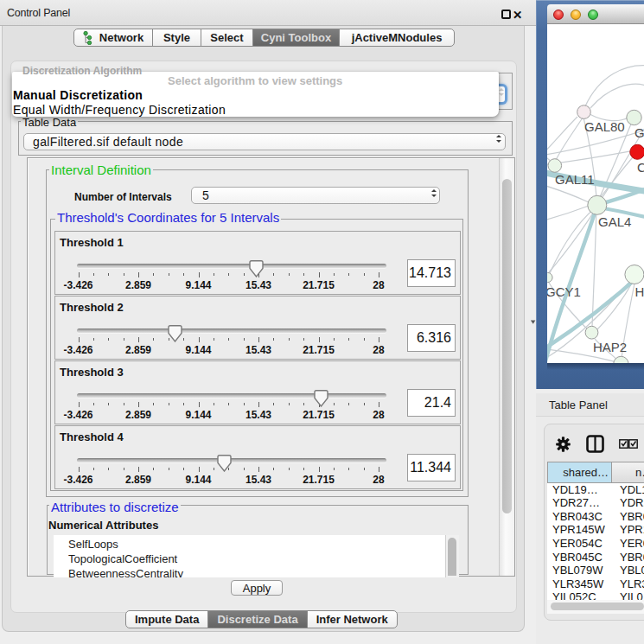  What do you see at coordinates (640, 292) in the screenshot?
I see `svg-text: H` at bounding box center [640, 292].